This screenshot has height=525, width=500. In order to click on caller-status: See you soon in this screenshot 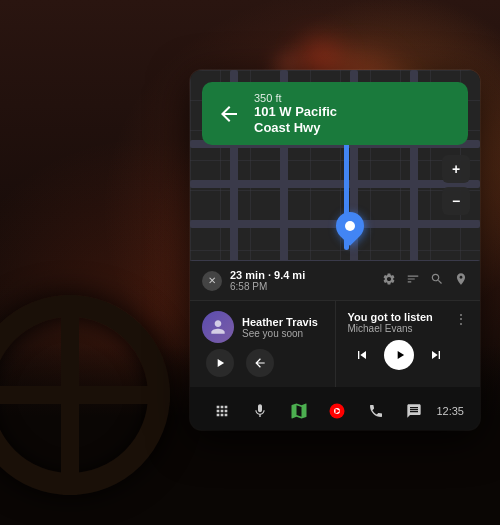, I will do `click(282, 334)`.